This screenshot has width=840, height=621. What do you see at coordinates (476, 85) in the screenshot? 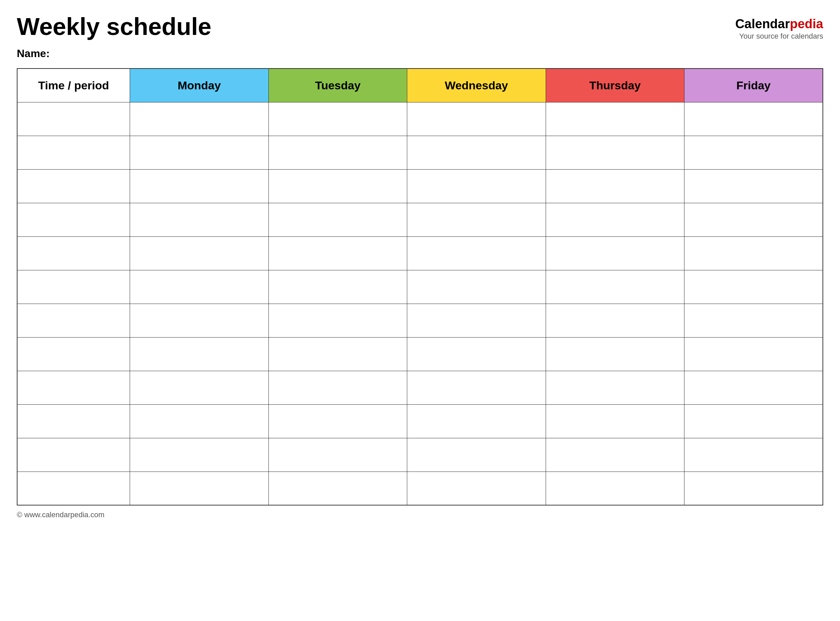
I see `col-header-wednesday: Wednesday` at bounding box center [476, 85].